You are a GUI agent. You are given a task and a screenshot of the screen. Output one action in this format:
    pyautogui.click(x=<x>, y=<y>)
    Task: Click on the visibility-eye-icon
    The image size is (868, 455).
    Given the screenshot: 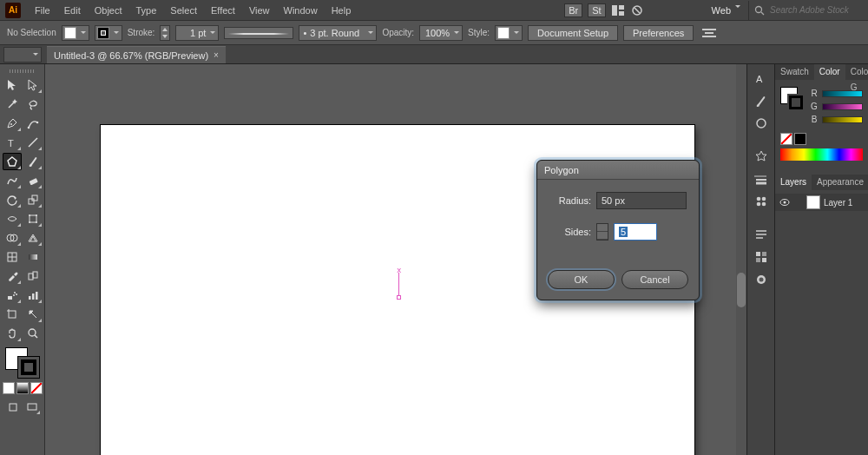 What is the action you would take?
    pyautogui.click(x=785, y=202)
    